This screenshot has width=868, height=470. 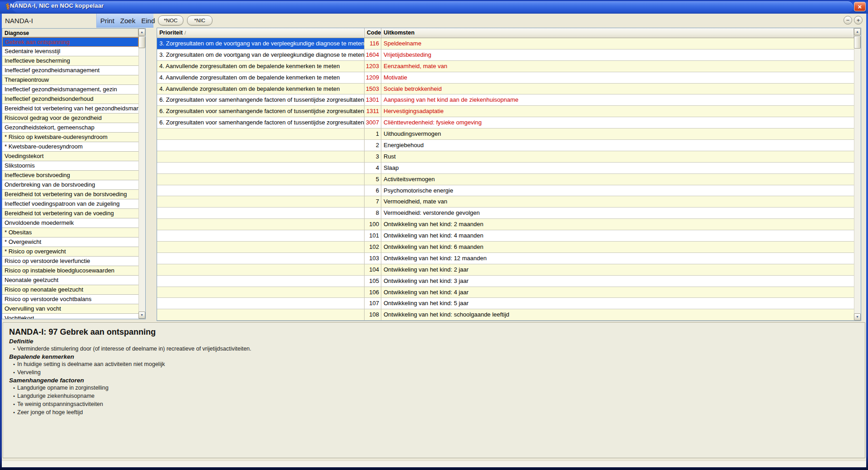 What do you see at coordinates (200, 20) in the screenshot?
I see `nic-button: *NIC` at bounding box center [200, 20].